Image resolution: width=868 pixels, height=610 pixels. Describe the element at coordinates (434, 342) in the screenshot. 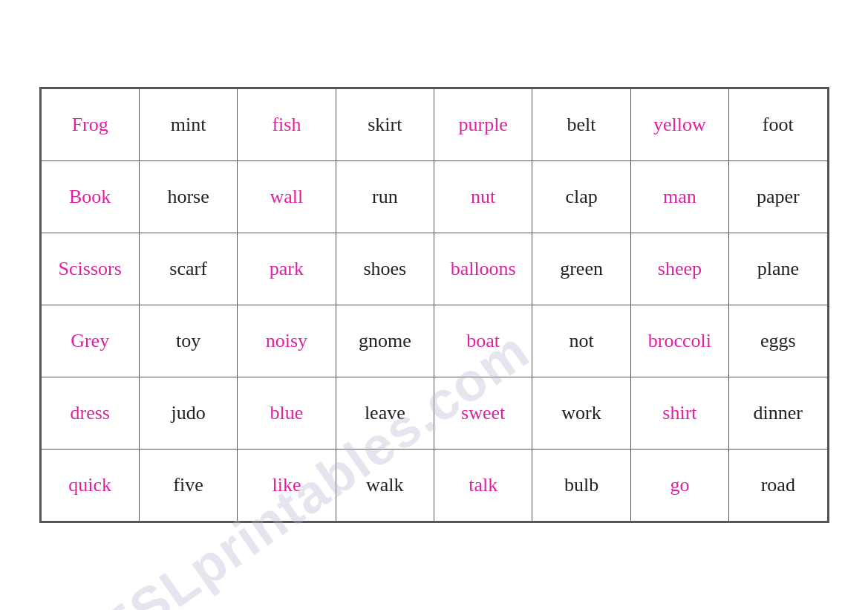

I see `table-row: Greytoynoisygnomeboatnotbroccolieggs` at that location.